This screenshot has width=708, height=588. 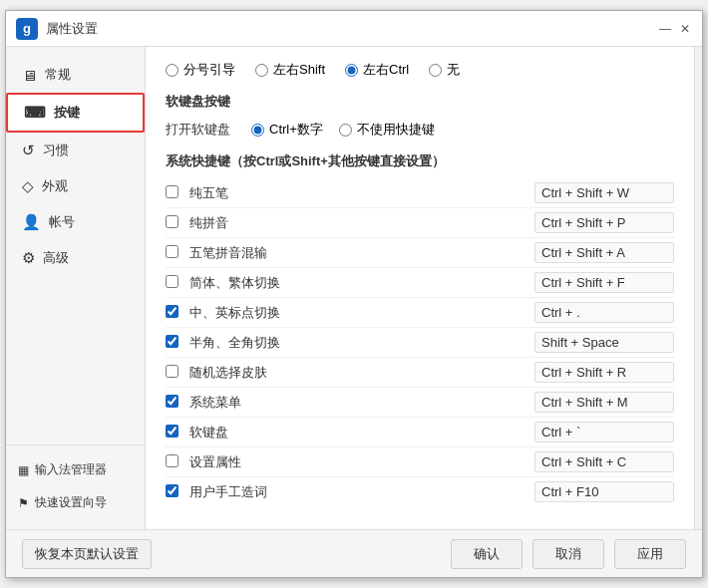 What do you see at coordinates (176, 373) in the screenshot?
I see `shortcut-check-random_skin` at bounding box center [176, 373].